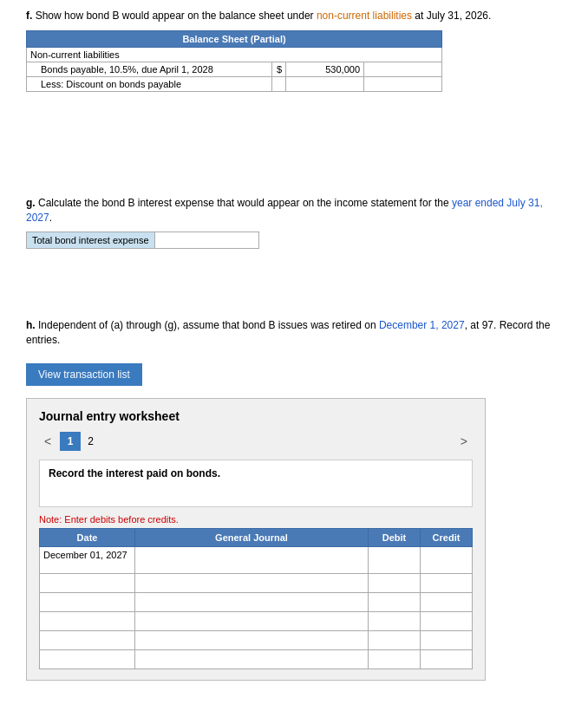 This screenshot has height=724, width=588. I want to click on section-h-label: h. Independent of (a) through (g), assum…, so click(298, 333).